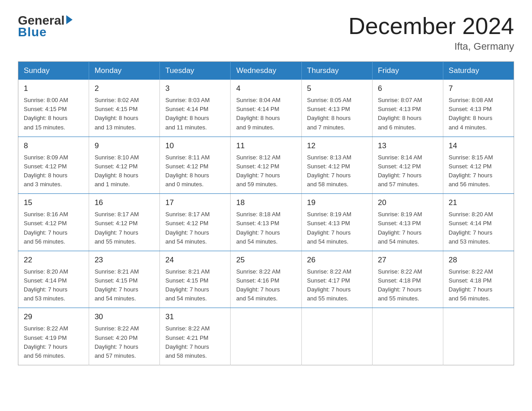 This screenshot has height=411, width=532. Describe the element at coordinates (337, 71) in the screenshot. I see `day-header-thursday: Thursday` at that location.